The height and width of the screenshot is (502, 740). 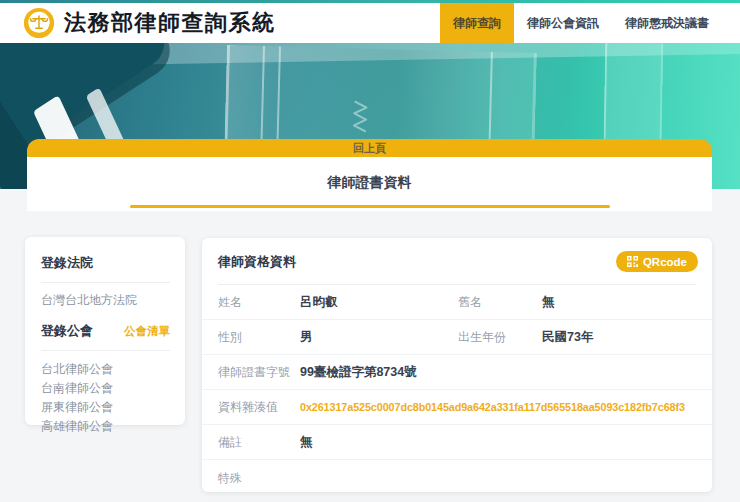 I want to click on app-header: 法務部律師查詢系統 律師查詢 律師公會資訊 律師懲戒決議書, so click(x=370, y=23).